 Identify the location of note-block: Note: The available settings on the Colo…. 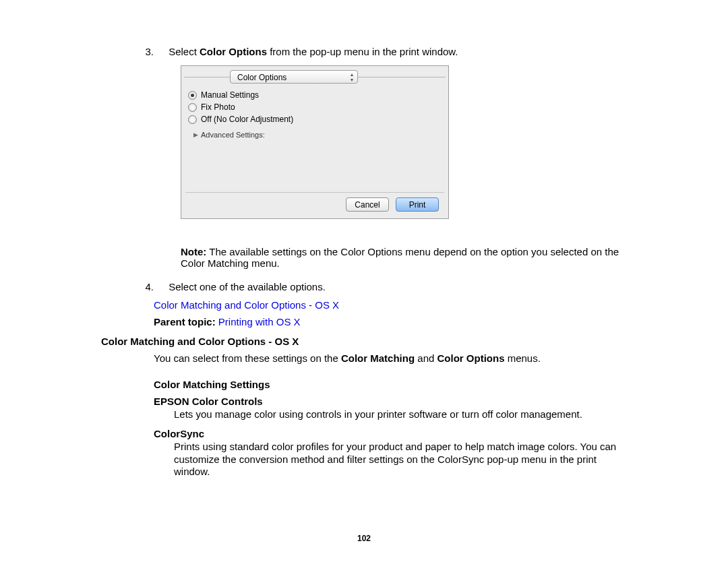
(403, 257).